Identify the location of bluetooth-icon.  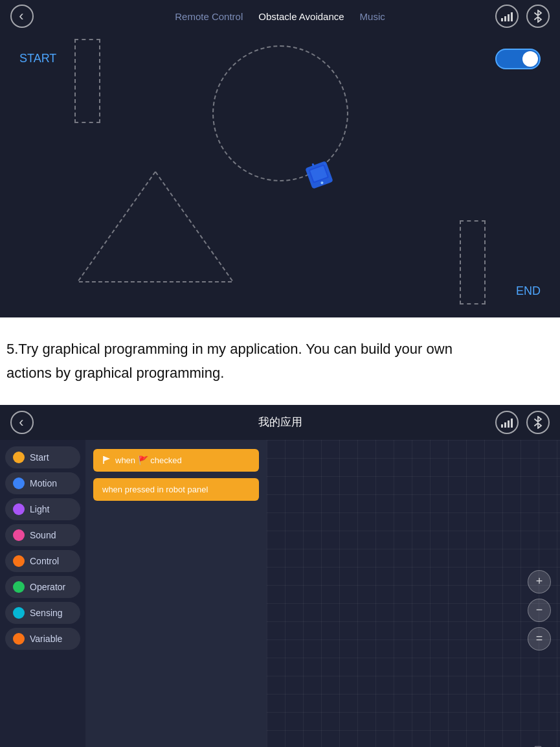
(538, 16).